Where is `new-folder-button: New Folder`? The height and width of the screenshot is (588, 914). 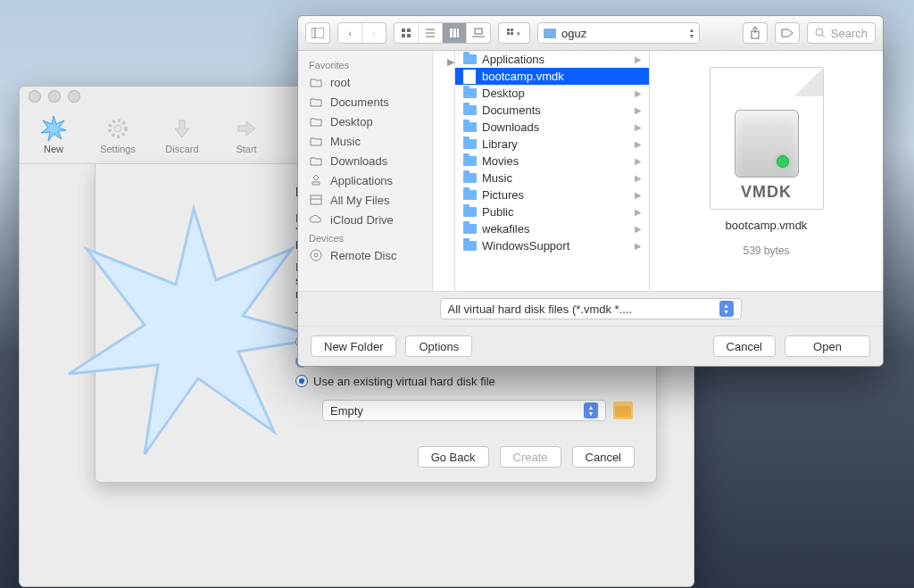
new-folder-button: New Folder is located at coordinates (353, 346).